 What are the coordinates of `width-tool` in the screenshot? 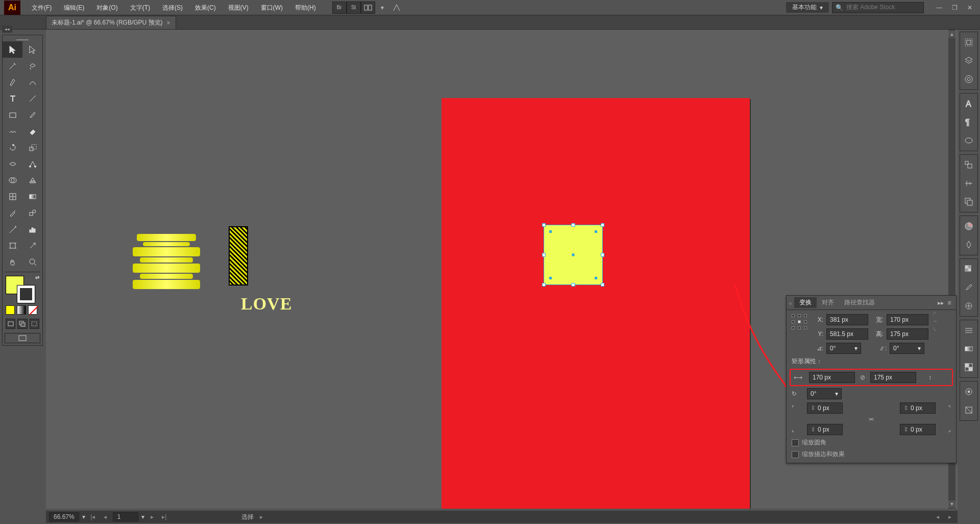 It's located at (12, 164).